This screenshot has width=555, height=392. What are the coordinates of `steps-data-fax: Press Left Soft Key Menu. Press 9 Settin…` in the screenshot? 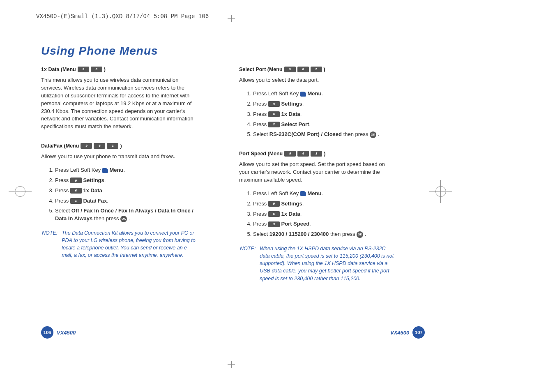 It's located at (119, 195).